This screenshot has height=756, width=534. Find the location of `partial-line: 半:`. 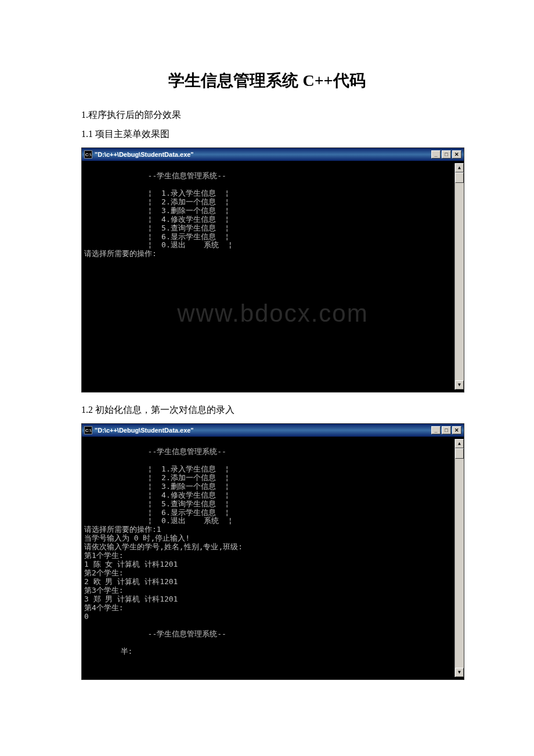

partial-line: 半: is located at coordinates (108, 651).